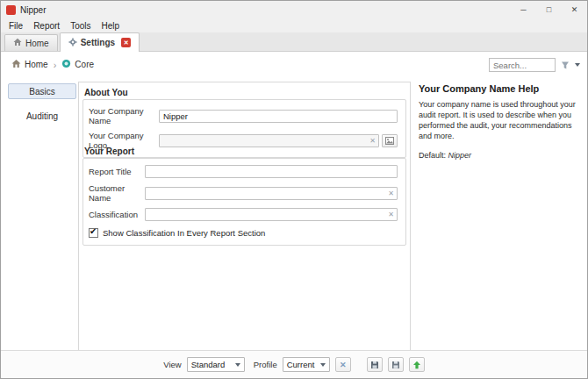 This screenshot has width=588, height=379. I want to click on company-name-label: Your Company Name, so click(124, 116).